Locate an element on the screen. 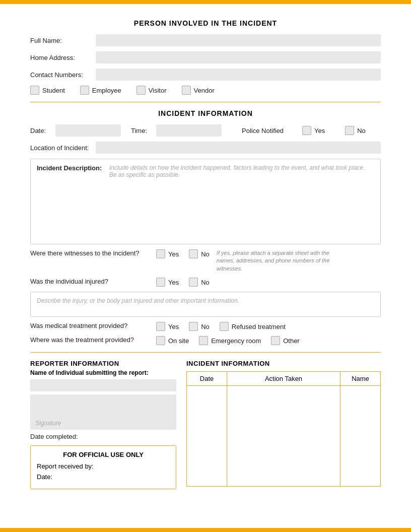 The image size is (411, 532). date-time-row: Date: Time: Police Notified Yes No is located at coordinates (206, 130).